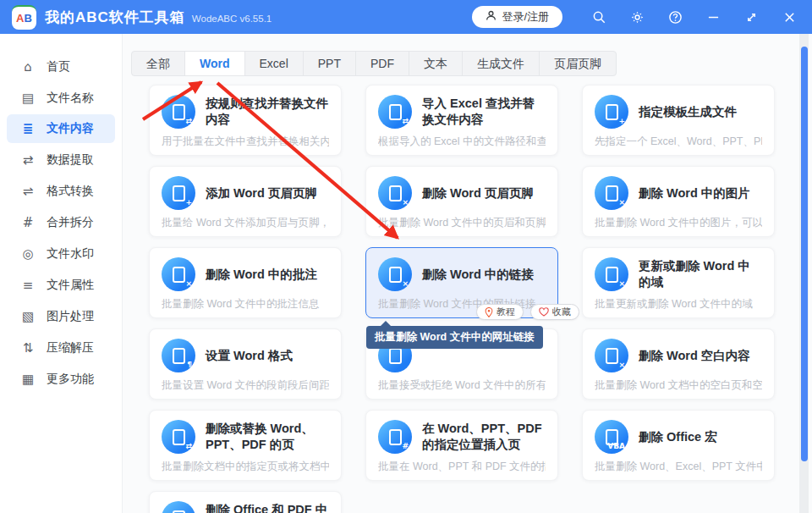  Describe the element at coordinates (804, 273) in the screenshot. I see `scrollbar-track` at that location.